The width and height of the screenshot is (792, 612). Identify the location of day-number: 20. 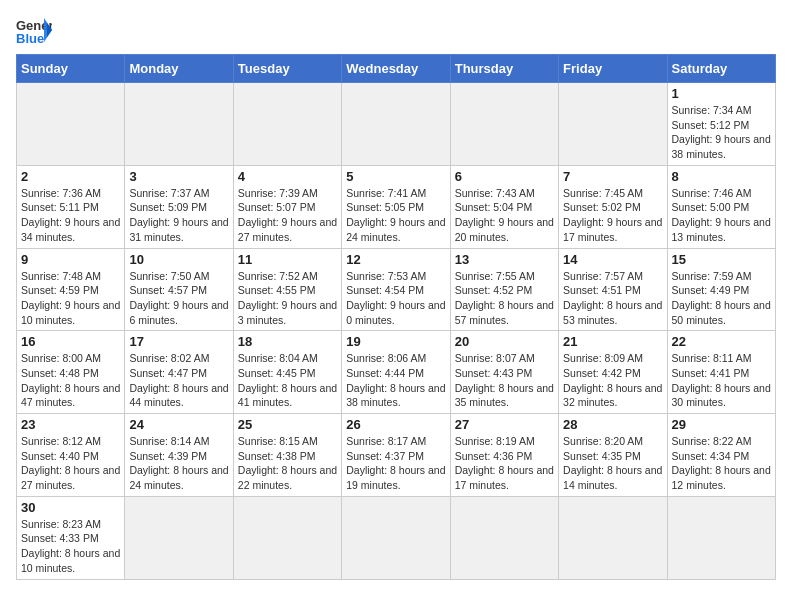
(504, 342).